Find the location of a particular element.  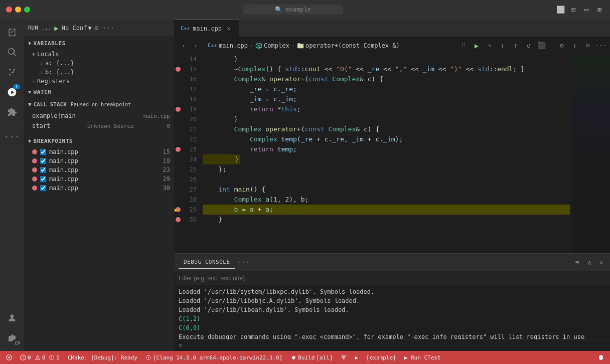

activity-icon-search is located at coordinates (12, 52).